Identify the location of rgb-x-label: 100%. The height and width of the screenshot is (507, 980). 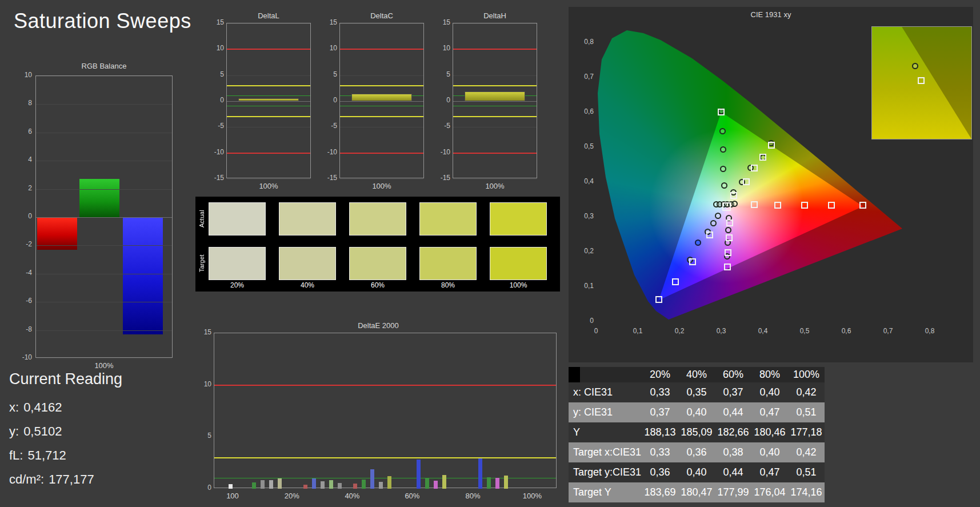
(104, 366).